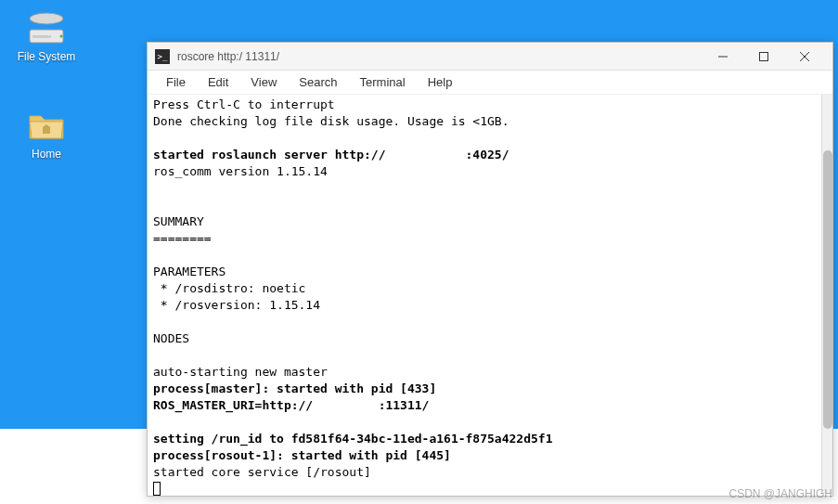 This screenshot has width=838, height=504. I want to click on menu-file: File, so click(176, 82).